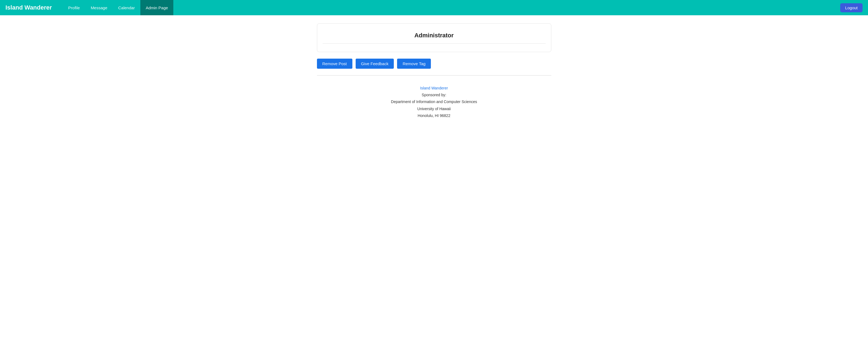  I want to click on section-divider, so click(434, 75).